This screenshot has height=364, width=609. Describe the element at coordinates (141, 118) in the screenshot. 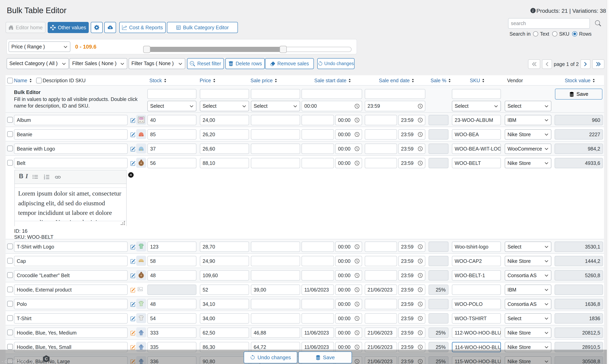

I see `svg-text: Woo` at that location.